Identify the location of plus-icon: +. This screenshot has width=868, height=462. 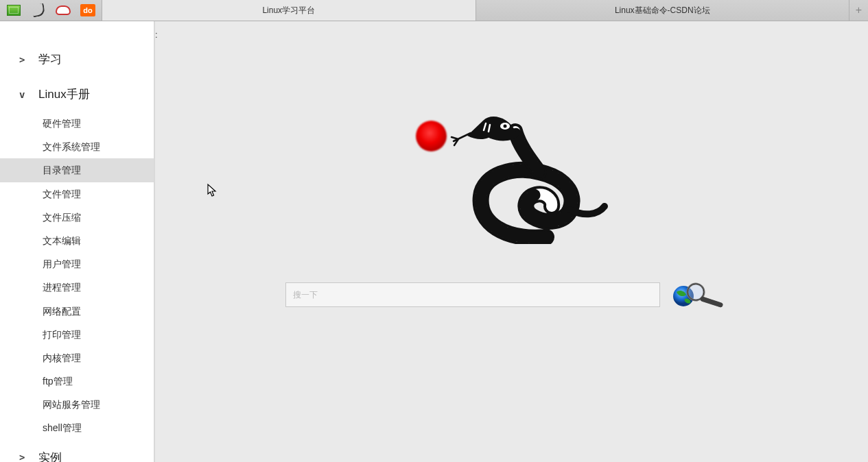
(859, 10).